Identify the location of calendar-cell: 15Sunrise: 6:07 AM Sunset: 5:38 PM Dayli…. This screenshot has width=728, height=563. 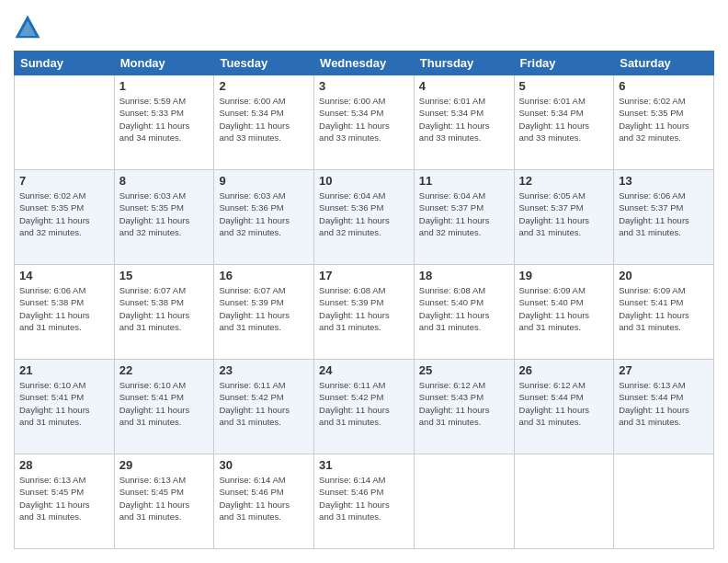
(164, 313).